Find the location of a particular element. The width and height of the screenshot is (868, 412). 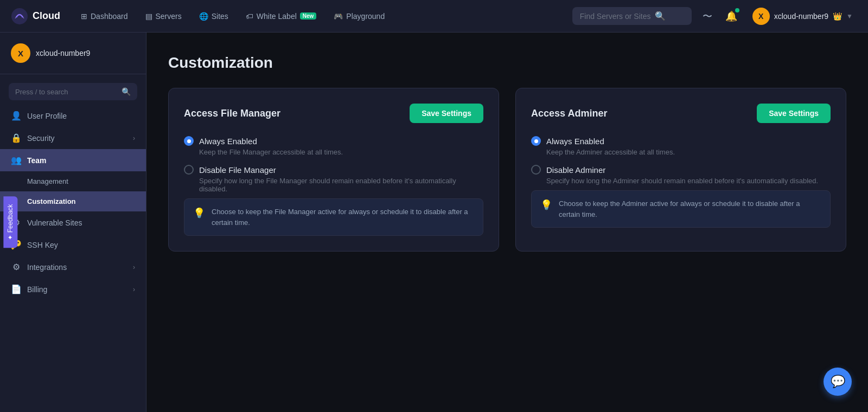

card-header-file-manager: Access File Manager Save Settings is located at coordinates (334, 113).